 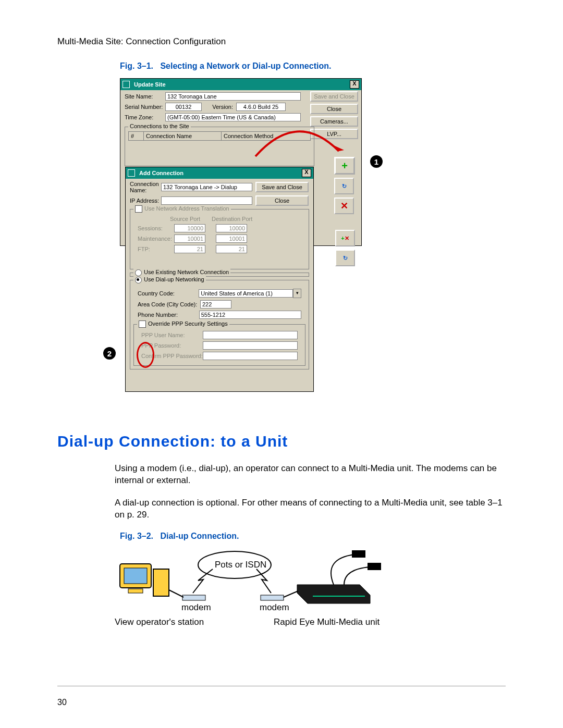 What do you see at coordinates (62, 702) in the screenshot?
I see `page-number: 30` at bounding box center [62, 702].